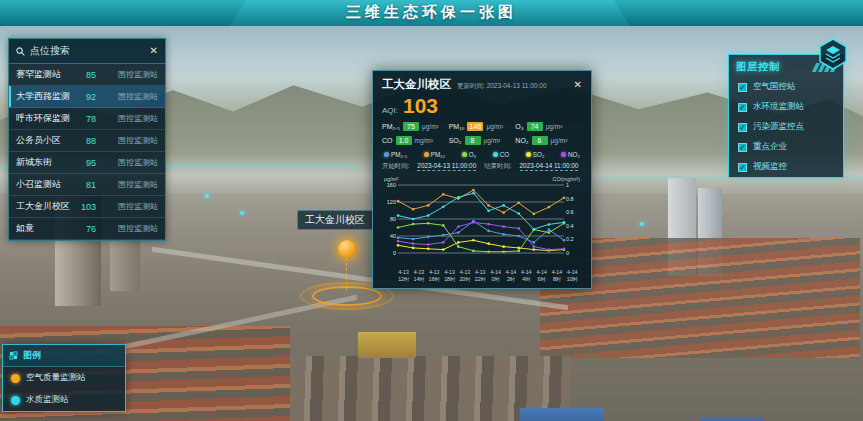  I want to click on layer-toggle: ✓重点企业, so click(786, 147).